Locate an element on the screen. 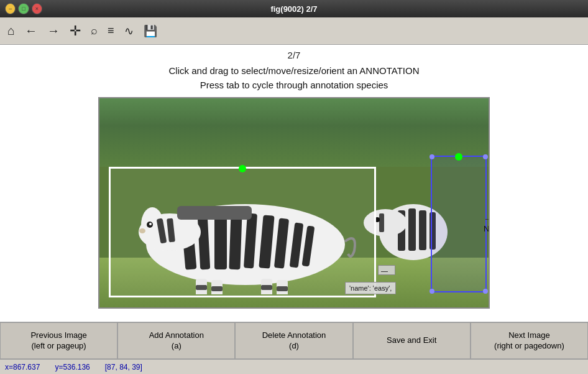 The image size is (588, 374). corner-handle-tr is located at coordinates (485, 157).